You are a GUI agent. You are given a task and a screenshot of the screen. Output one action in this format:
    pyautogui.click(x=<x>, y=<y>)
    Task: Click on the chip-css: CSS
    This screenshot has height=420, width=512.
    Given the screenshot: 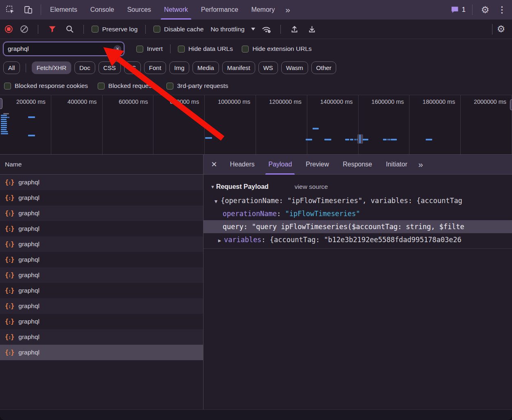 What is the action you would take?
    pyautogui.click(x=110, y=68)
    